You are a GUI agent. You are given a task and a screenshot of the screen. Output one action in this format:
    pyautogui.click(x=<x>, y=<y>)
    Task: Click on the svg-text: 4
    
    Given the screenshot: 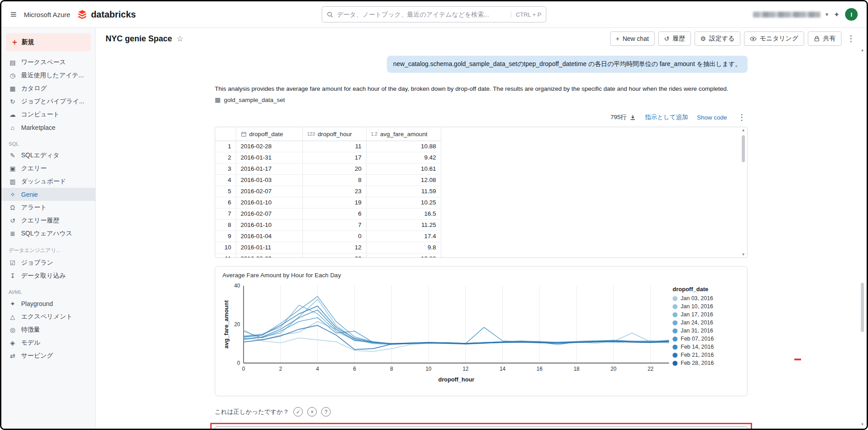 What is the action you would take?
    pyautogui.click(x=318, y=369)
    